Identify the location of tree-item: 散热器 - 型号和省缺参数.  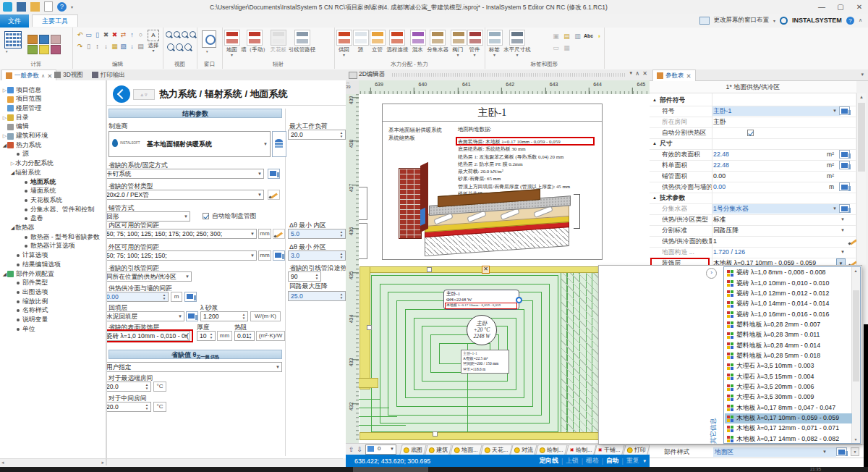
(53, 237).